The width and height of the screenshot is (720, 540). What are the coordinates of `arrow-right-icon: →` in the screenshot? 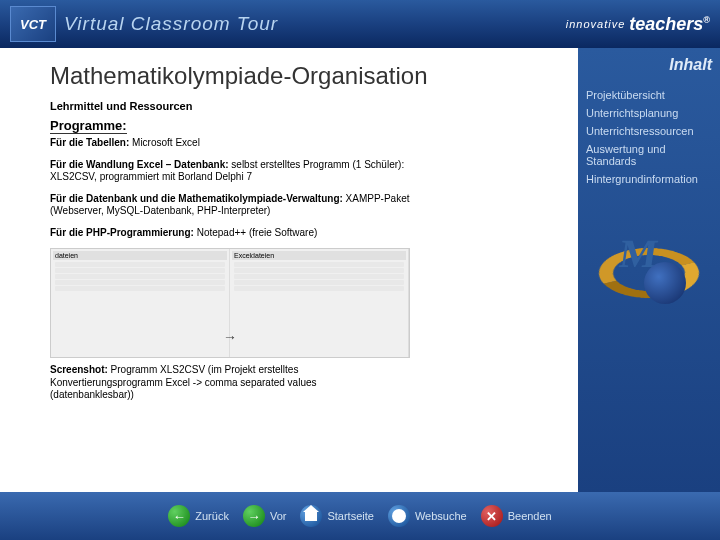 It's located at (254, 516).